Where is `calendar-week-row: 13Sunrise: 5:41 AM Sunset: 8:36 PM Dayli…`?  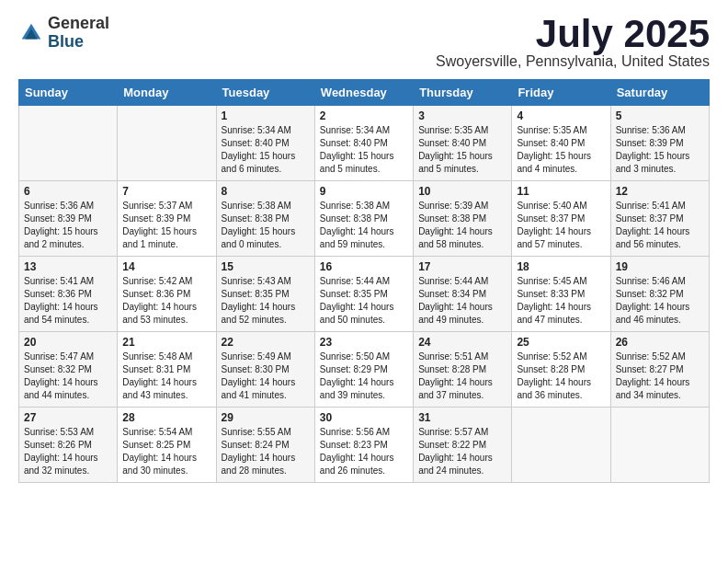 calendar-week-row: 13Sunrise: 5:41 AM Sunset: 8:36 PM Dayli… is located at coordinates (364, 294).